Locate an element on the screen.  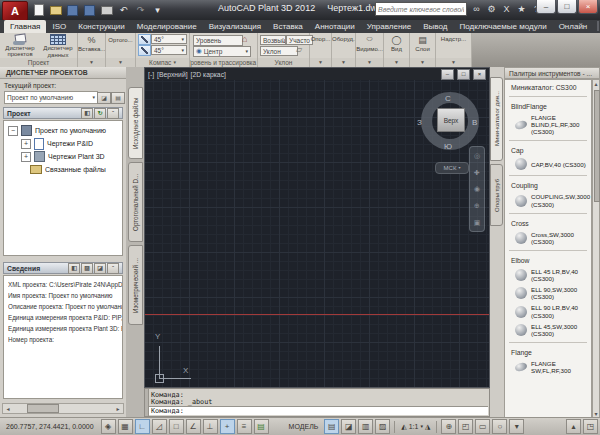
maximize-button: □ is located at coordinates (567, 7).